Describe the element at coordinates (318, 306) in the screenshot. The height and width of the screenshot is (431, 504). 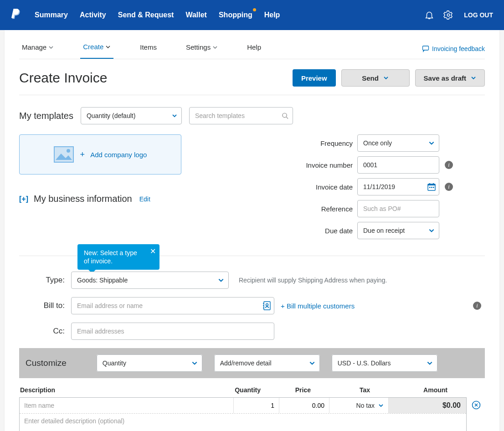
I see `bill-multiple-link: + Bill multiple customers` at that location.